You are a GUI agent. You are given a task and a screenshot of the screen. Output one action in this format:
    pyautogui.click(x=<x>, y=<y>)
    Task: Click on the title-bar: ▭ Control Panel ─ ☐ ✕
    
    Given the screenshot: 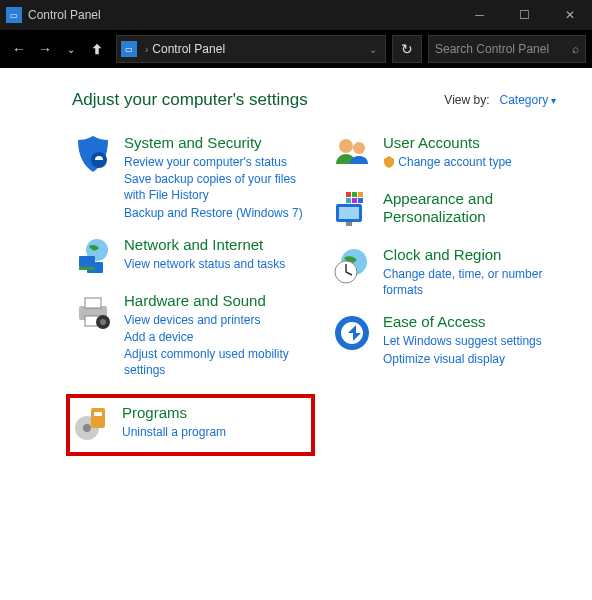 What is the action you would take?
    pyautogui.click(x=296, y=15)
    